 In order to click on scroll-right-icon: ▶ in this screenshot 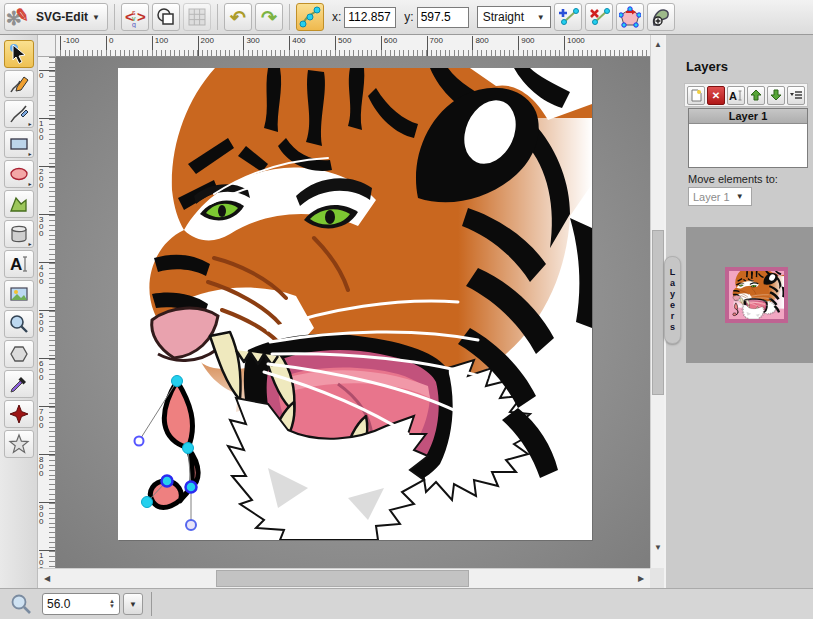, I will do `click(641, 578)`.